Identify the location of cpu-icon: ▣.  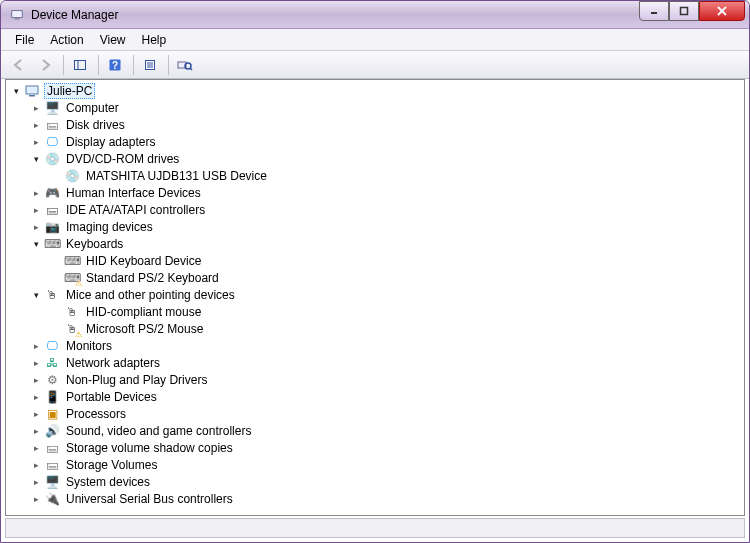
(52, 414).